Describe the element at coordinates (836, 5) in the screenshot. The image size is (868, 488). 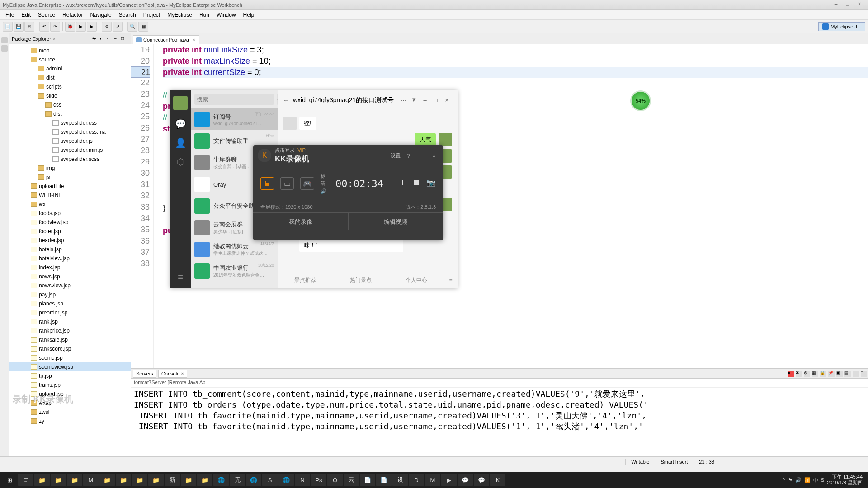
I see `minimize-button: –` at that location.